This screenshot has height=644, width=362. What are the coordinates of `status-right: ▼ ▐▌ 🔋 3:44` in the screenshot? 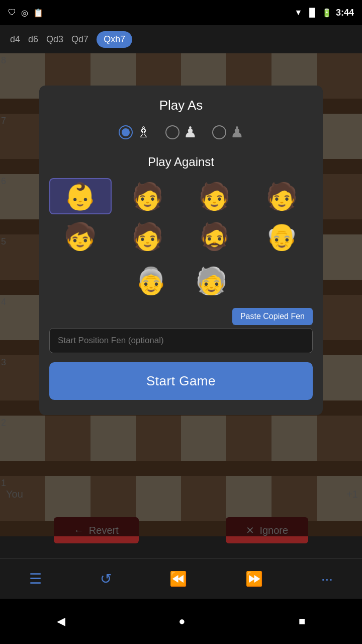 It's located at (324, 13).